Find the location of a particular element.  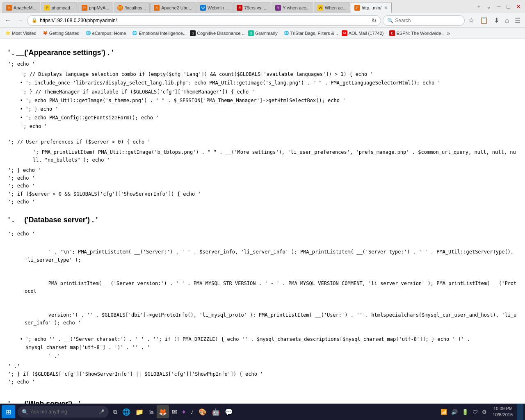

tab-webmin: W Webmin ... is located at coordinates (215, 7).